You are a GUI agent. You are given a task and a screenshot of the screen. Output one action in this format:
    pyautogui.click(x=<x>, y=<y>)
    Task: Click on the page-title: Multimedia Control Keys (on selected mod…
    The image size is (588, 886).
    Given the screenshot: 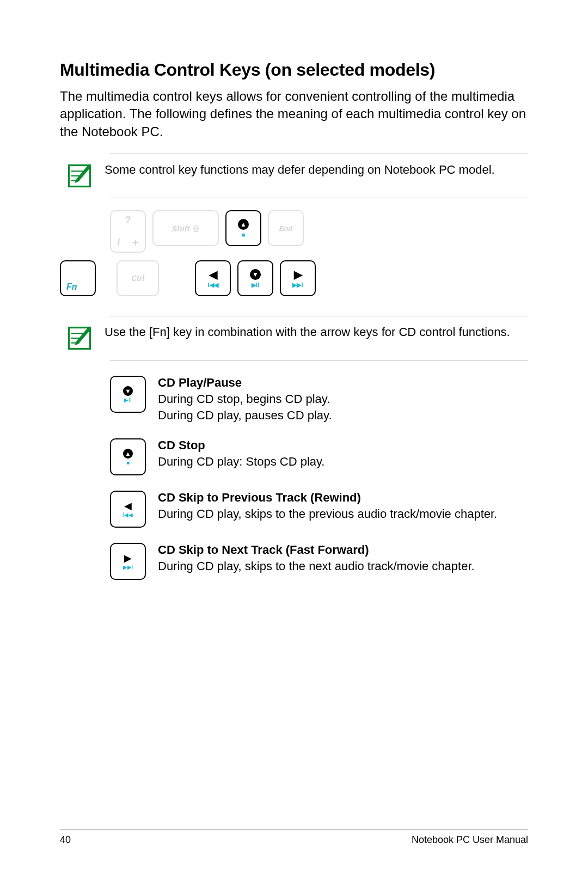 What is the action you would take?
    pyautogui.click(x=294, y=70)
    